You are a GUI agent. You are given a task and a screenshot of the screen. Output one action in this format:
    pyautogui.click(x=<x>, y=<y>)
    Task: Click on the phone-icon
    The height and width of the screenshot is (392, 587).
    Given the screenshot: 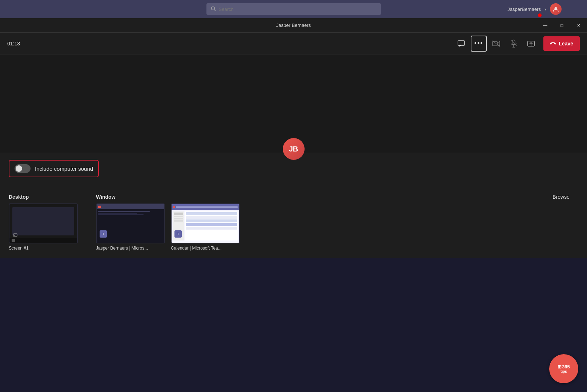 What is the action you would take?
    pyautogui.click(x=553, y=44)
    